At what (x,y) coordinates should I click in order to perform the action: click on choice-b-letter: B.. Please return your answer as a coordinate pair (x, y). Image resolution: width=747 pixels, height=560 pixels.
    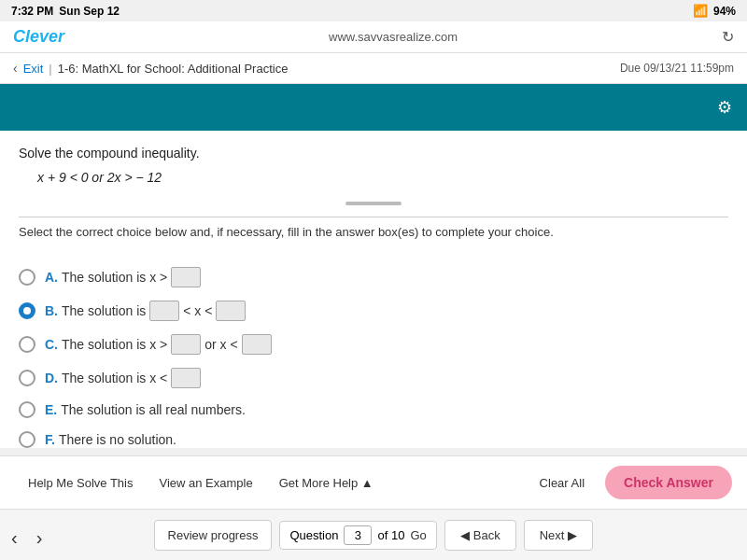
    Looking at the image, I should click on (51, 311).